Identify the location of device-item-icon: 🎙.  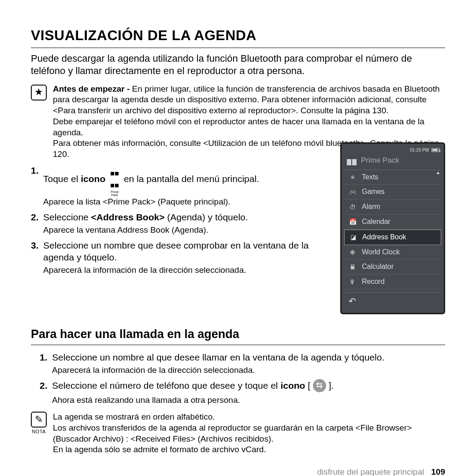
(353, 282).